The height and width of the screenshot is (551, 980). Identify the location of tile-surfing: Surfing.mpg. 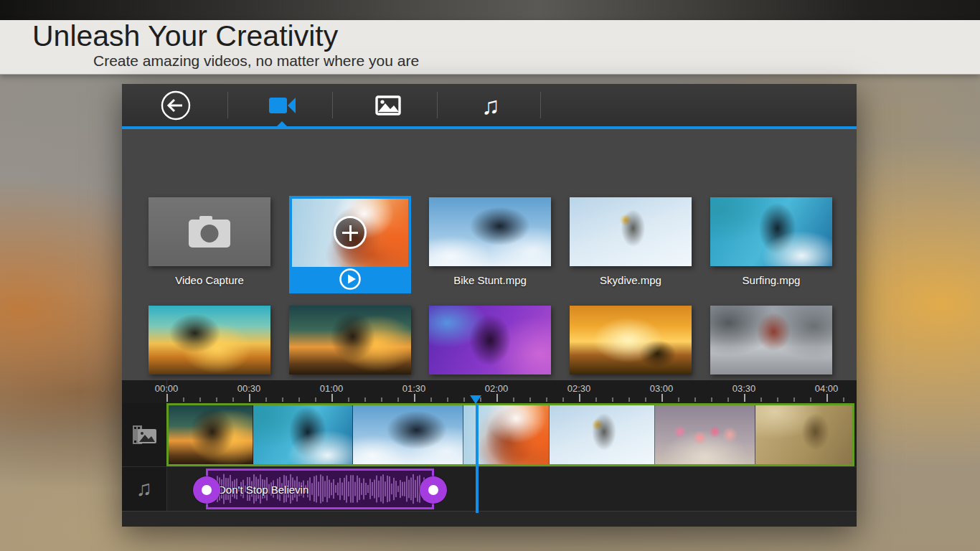
(771, 242).